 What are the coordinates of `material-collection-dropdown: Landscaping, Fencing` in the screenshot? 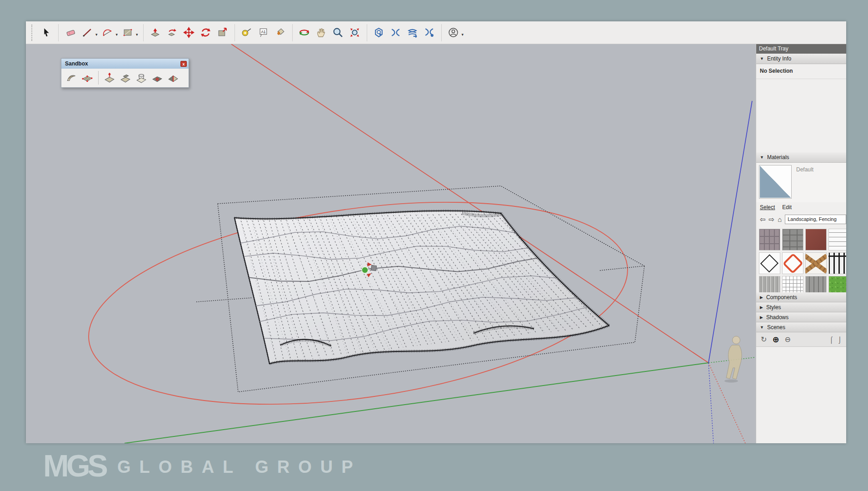 It's located at (815, 219).